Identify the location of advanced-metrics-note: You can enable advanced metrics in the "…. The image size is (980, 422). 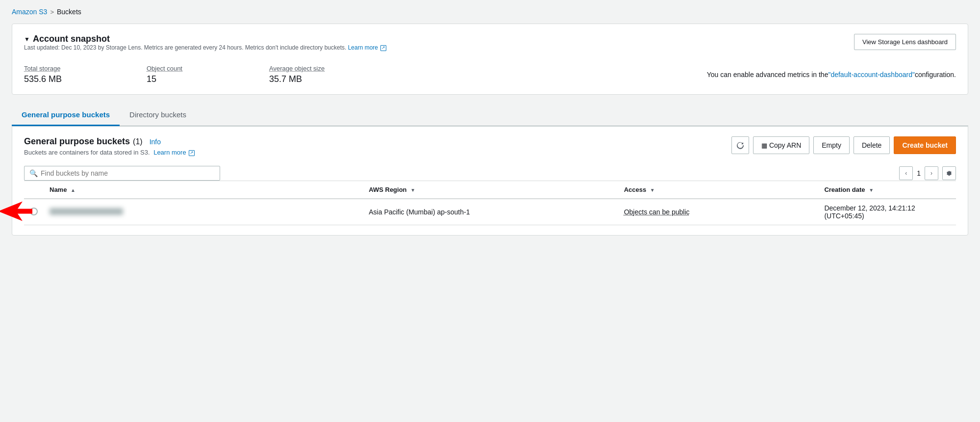
(674, 75).